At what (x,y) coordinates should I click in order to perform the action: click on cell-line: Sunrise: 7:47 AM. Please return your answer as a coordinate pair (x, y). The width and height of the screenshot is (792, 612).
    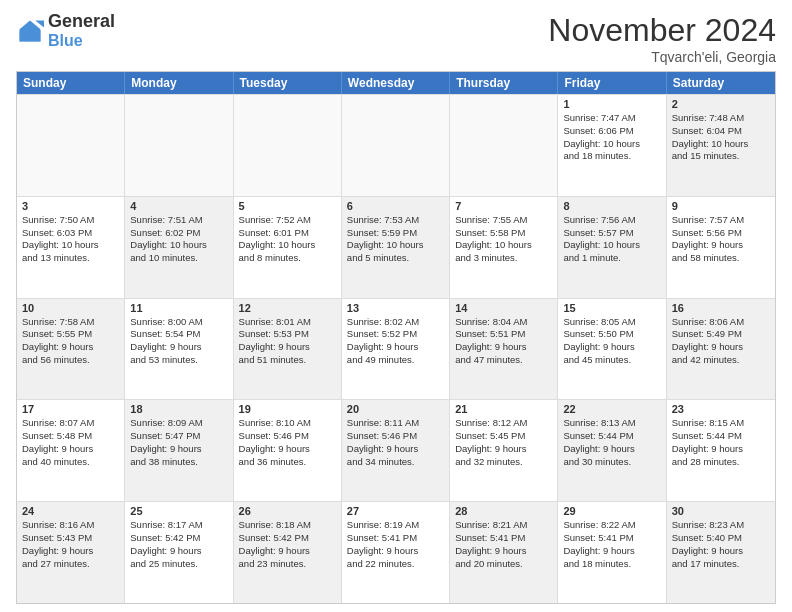
    Looking at the image, I should click on (612, 118).